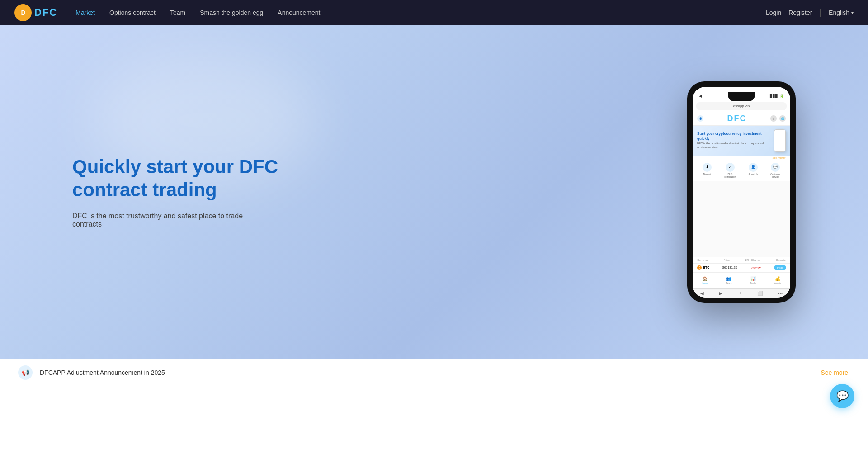 Image resolution: width=868 pixels, height=449 pixels. I want to click on announcement-bar: 📢 DFCAPP Adjustment Announcement in 2025…, so click(434, 372).